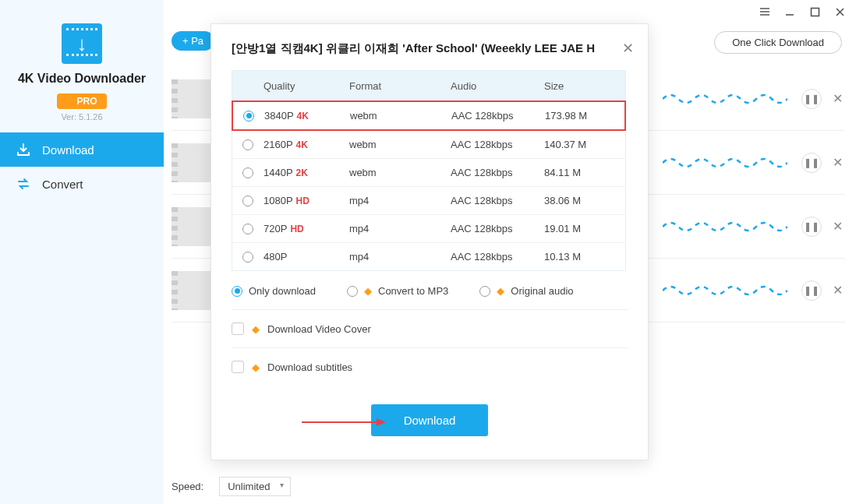  What do you see at coordinates (255, 486) in the screenshot?
I see `speed-select: Unlimited` at bounding box center [255, 486].